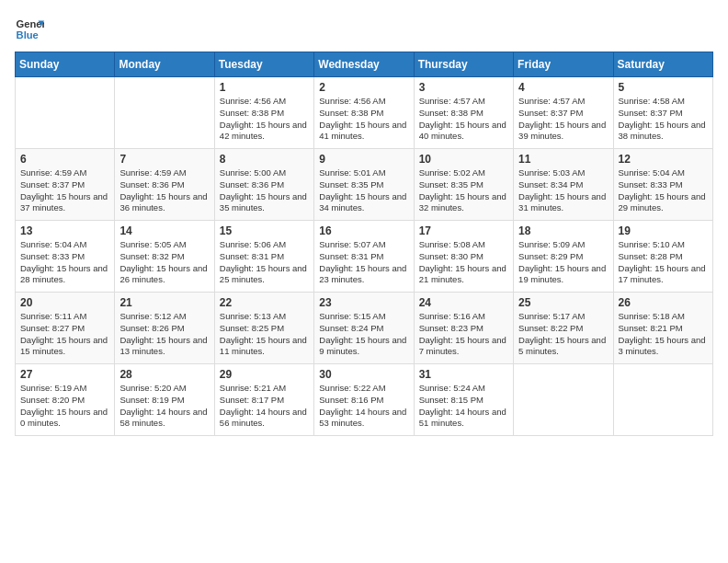  Describe the element at coordinates (364, 335) in the screenshot. I see `day-info: Sunrise: 5:15 AM Sunset: 8:24 PM Dayligh…` at that location.